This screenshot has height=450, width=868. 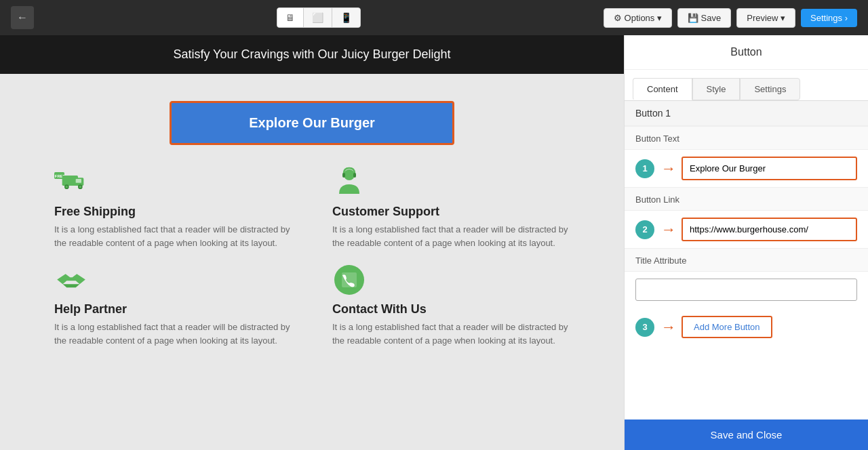 What do you see at coordinates (746, 168) in the screenshot?
I see `button-text-wrap: 1 →` at bounding box center [746, 168].